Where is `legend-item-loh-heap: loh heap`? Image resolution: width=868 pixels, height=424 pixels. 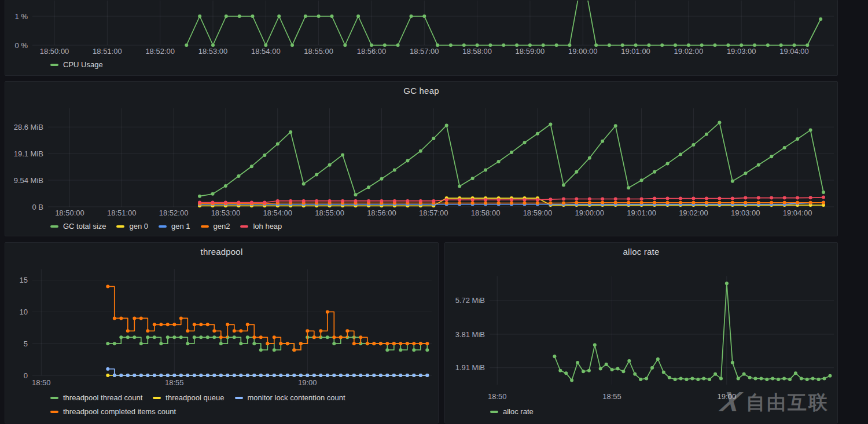
legend-item-loh-heap: loh heap is located at coordinates (261, 226).